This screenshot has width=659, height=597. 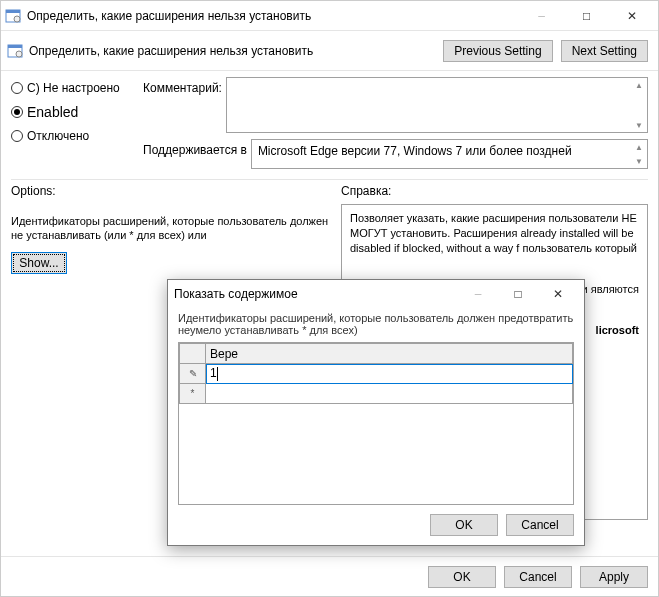 I want to click on grid-header-row: Вере, so click(x=376, y=354).